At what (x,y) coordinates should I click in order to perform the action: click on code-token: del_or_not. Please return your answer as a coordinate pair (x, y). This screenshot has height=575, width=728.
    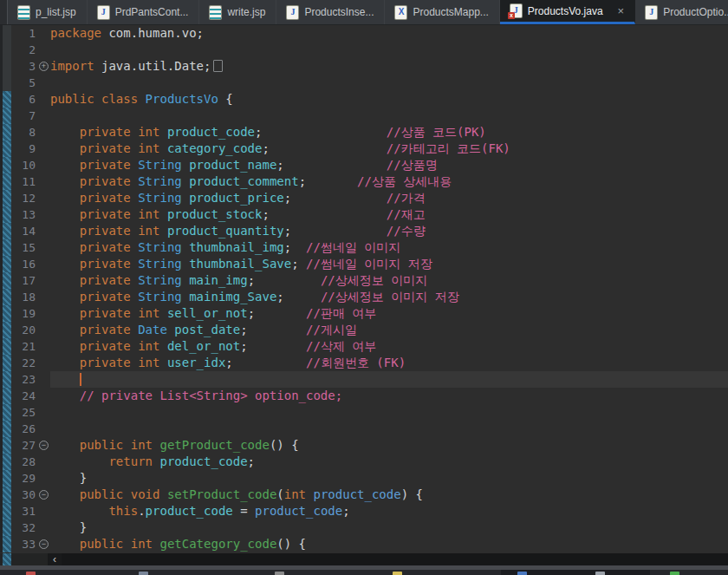
    Looking at the image, I should click on (204, 346).